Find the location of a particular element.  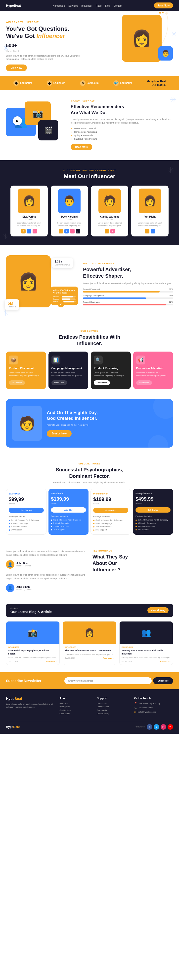

inf-name-1: Elsa Verina is located at coordinates (29, 217).